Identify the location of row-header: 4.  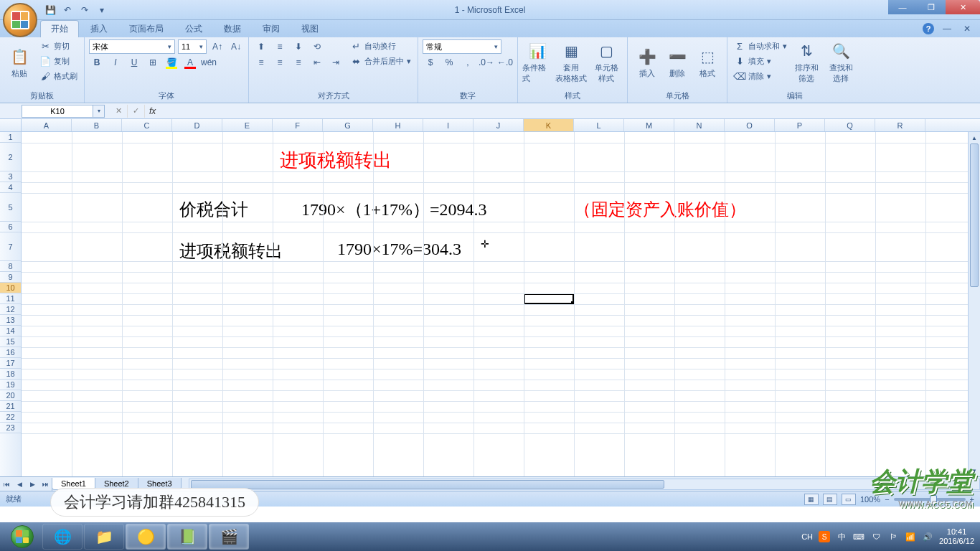
(10, 188).